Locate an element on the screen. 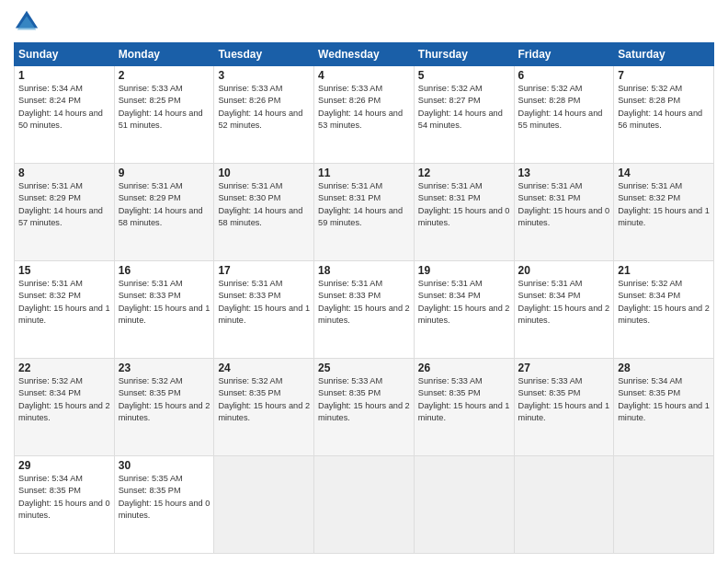  calendar-cell: 6 Sunrise: 5:32 AMSunset: 8:28 PMDayligh… is located at coordinates (564, 115).